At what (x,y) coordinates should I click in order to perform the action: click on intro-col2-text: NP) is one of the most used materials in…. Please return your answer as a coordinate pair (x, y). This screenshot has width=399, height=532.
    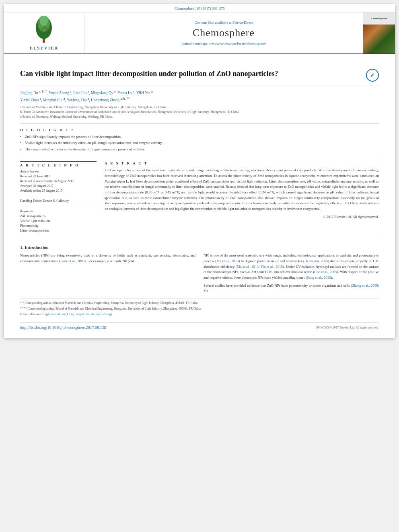
    Looking at the image, I should click on (291, 267).